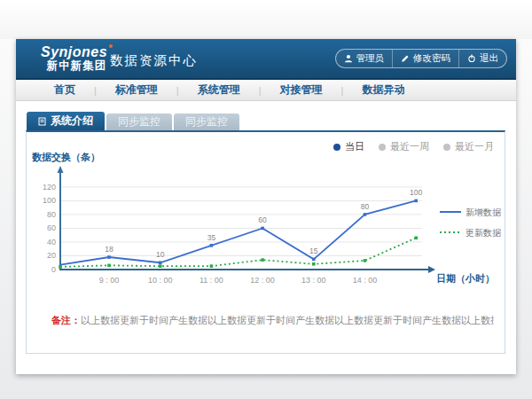  What do you see at coordinates (348, 59) in the screenshot?
I see `user-icon` at bounding box center [348, 59].